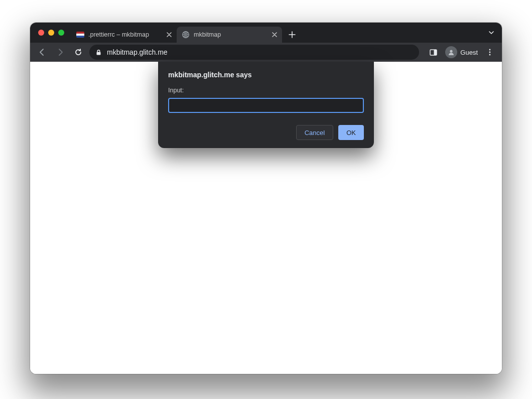 Image resolution: width=532 pixels, height=399 pixels. I want to click on window-zoom-icon, so click(61, 33).